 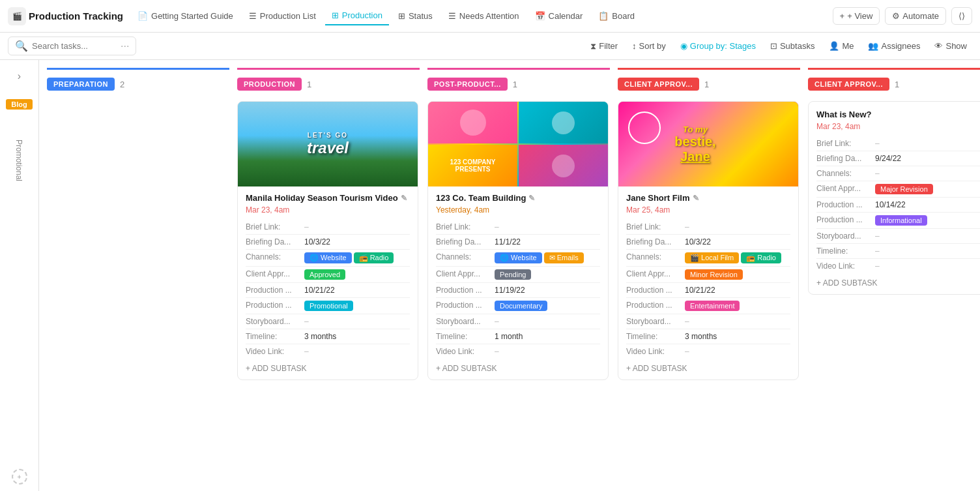 I want to click on search-input, so click(x=74, y=46).